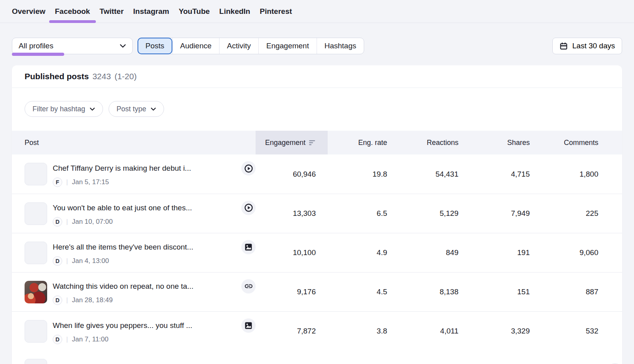 This screenshot has height=364, width=634. Describe the element at coordinates (239, 46) in the screenshot. I see `tab-activity: Activity` at that location.